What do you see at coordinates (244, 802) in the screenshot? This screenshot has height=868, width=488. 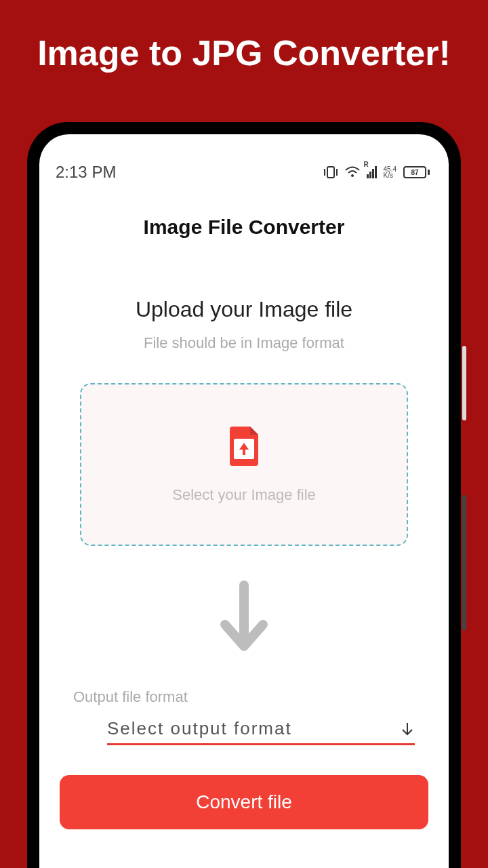 I see `convert-button: Convert file` at bounding box center [244, 802].